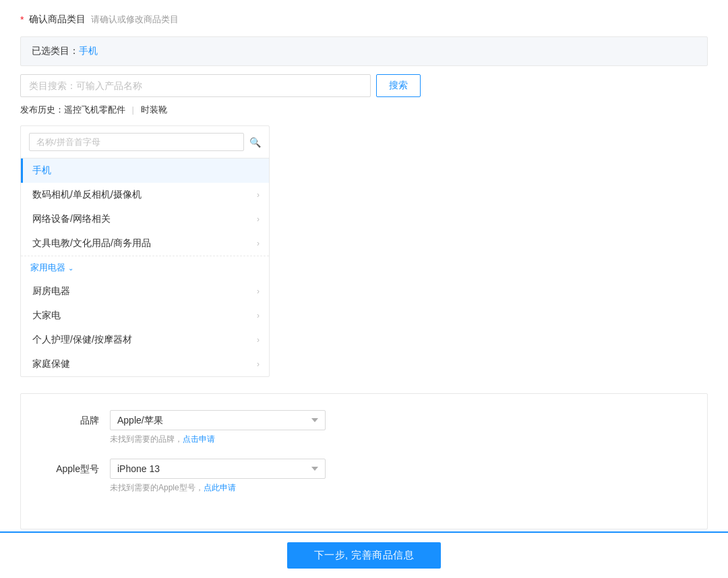 The width and height of the screenshot is (728, 578). What do you see at coordinates (145, 195) in the screenshot?
I see `category-item-数码相机: 数码相机/单反相机/摄像机 ›` at bounding box center [145, 195].